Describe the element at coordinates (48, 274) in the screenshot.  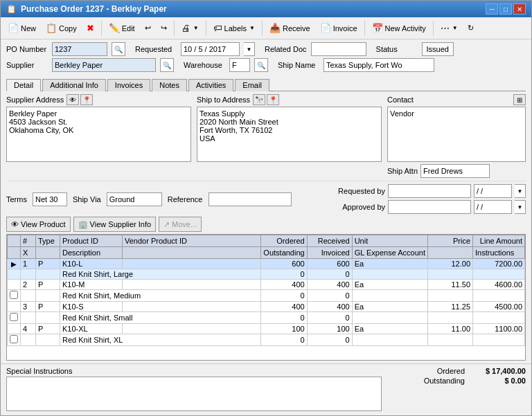
I see `row-1-desc-empty` at that location.